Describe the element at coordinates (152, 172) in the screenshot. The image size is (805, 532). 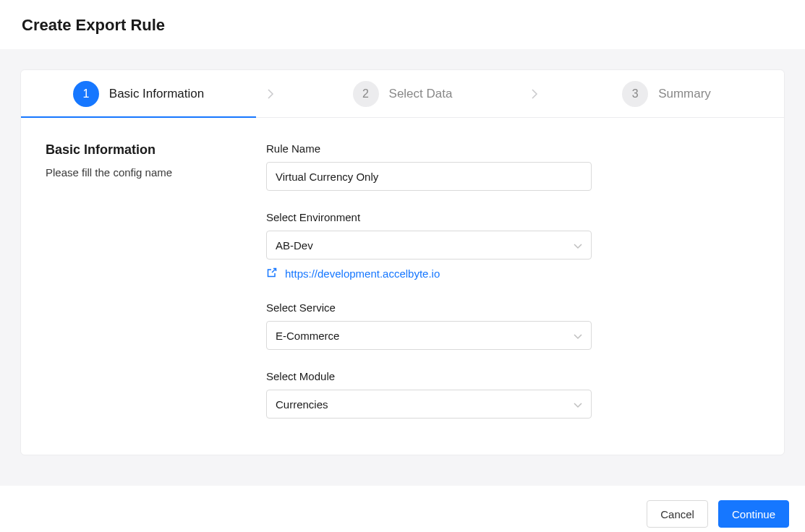
I see `section-subtitle: Please fill the config name` at that location.